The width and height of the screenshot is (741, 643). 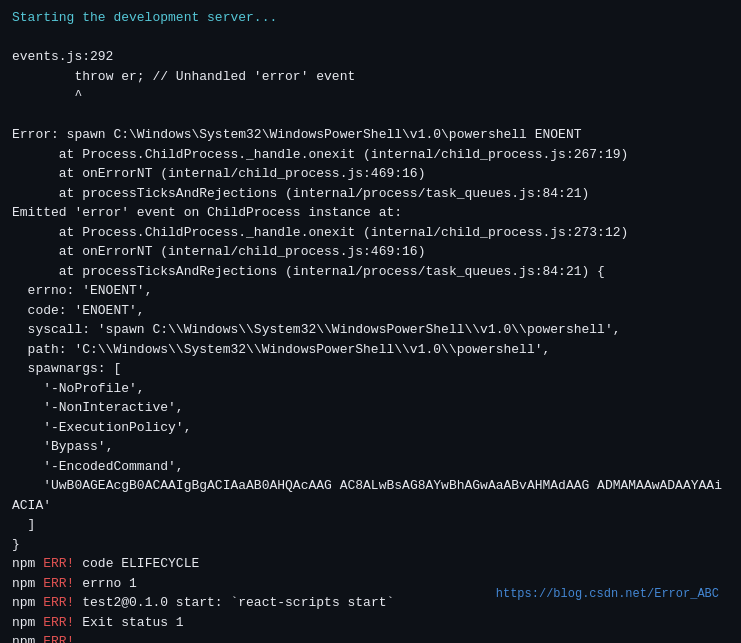 I want to click on terminal-line-20: '-NoProfile',, so click(x=370, y=389).